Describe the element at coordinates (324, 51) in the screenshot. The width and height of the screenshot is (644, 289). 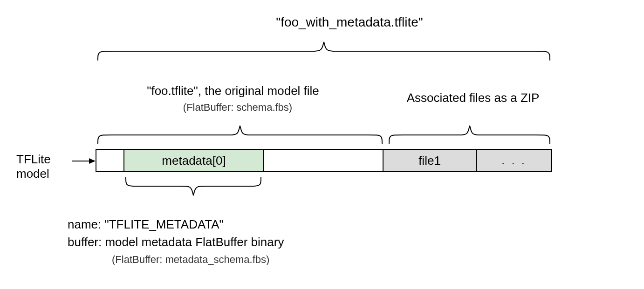
I see `brace-top-all` at that location.